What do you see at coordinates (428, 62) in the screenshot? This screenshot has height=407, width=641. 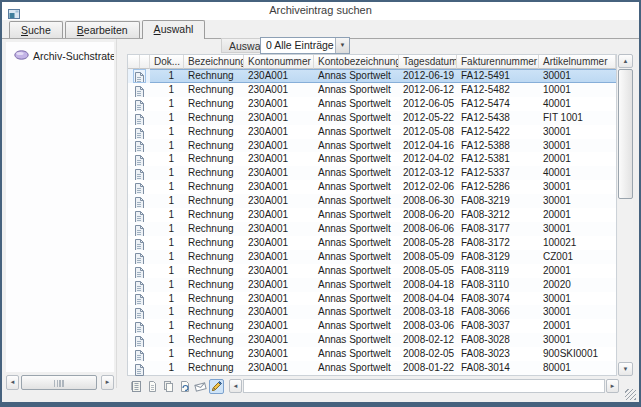 I see `column-header: Tagesdatum` at bounding box center [428, 62].